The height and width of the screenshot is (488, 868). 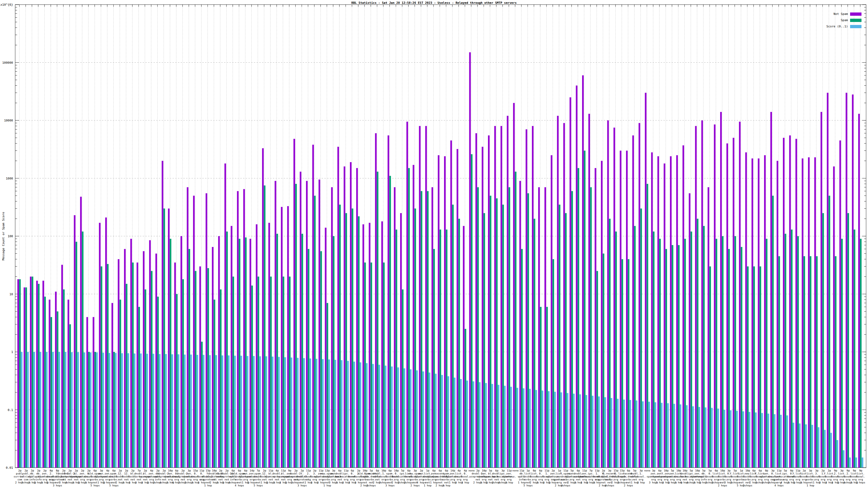 What do you see at coordinates (629, 486) in the screenshot?
I see `x-tick-label: 2 hops` at bounding box center [629, 486].